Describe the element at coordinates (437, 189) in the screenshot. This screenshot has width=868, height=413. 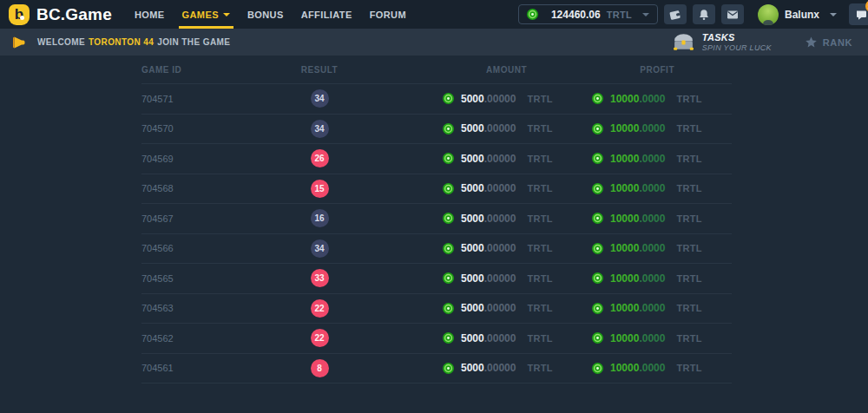
I see `table-row: 704568 15 5000 .00000 TRTL 10000 .0000 T…` at that location.